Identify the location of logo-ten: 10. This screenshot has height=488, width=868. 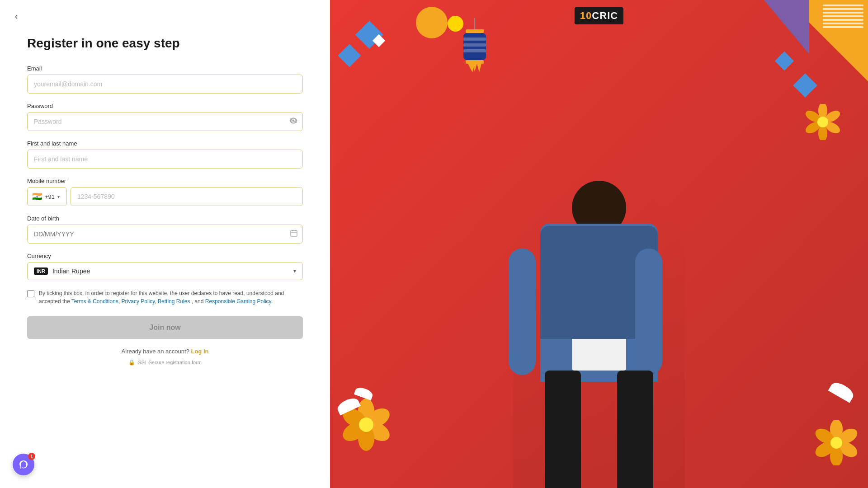
(586, 16).